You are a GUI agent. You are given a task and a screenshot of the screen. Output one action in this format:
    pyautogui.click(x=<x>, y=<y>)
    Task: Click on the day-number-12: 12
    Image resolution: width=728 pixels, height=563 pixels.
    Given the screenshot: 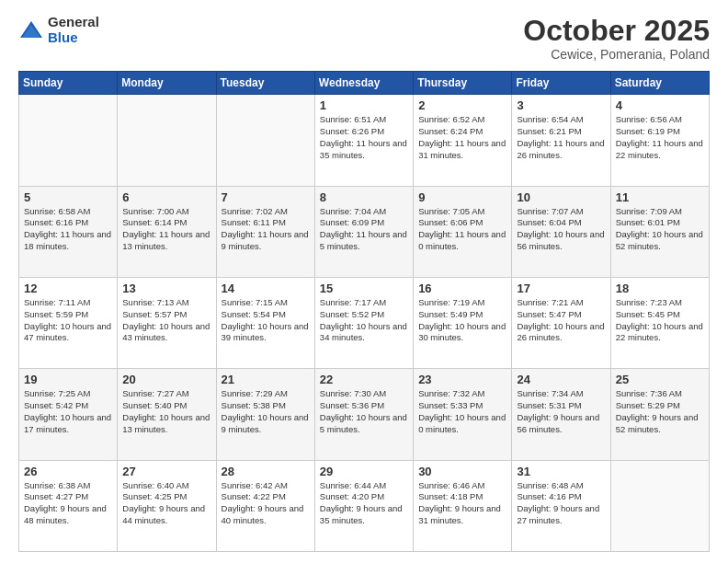 What is the action you would take?
    pyautogui.click(x=68, y=289)
    